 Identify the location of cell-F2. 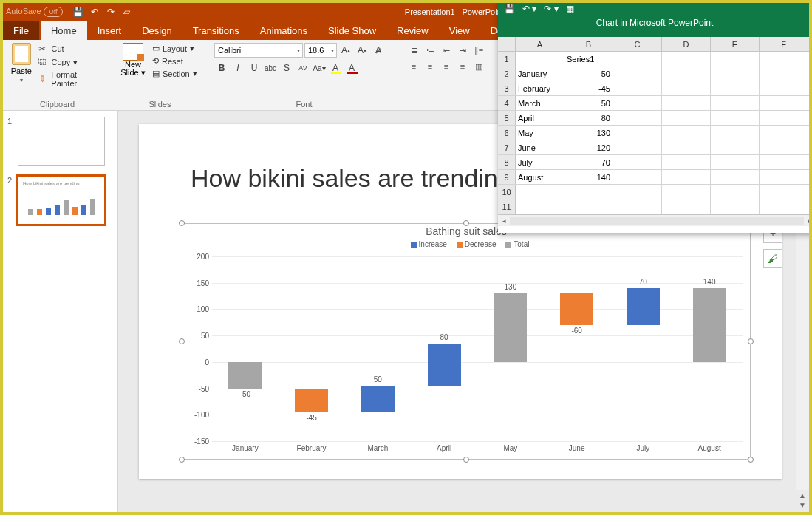
(784, 74).